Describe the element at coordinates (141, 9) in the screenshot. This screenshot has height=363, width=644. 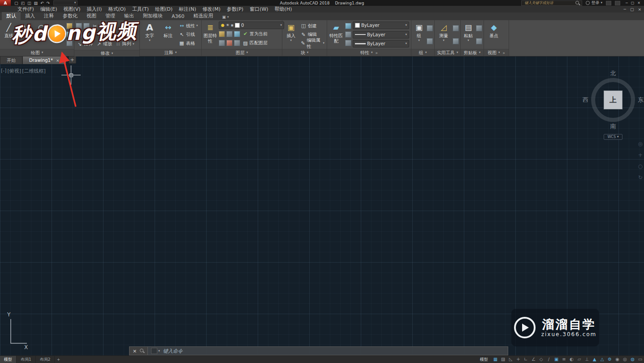
I see `menu-tools: 工具(T)` at that location.